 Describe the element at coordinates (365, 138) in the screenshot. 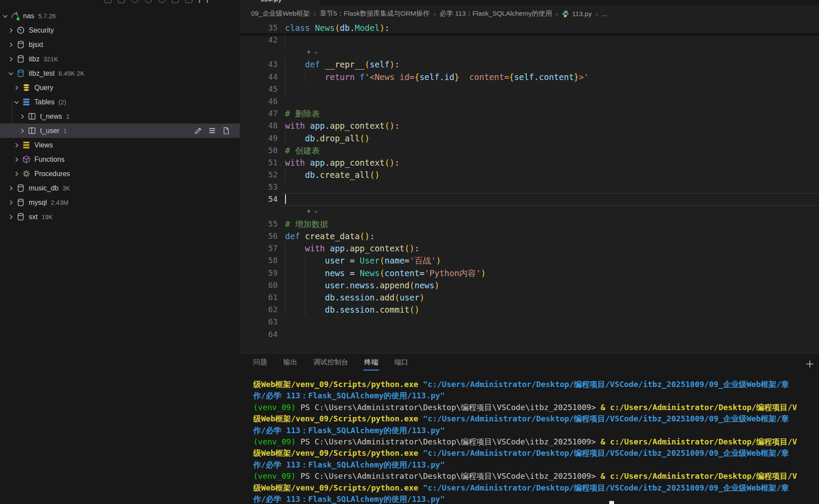

I see `code-token: ()` at that location.